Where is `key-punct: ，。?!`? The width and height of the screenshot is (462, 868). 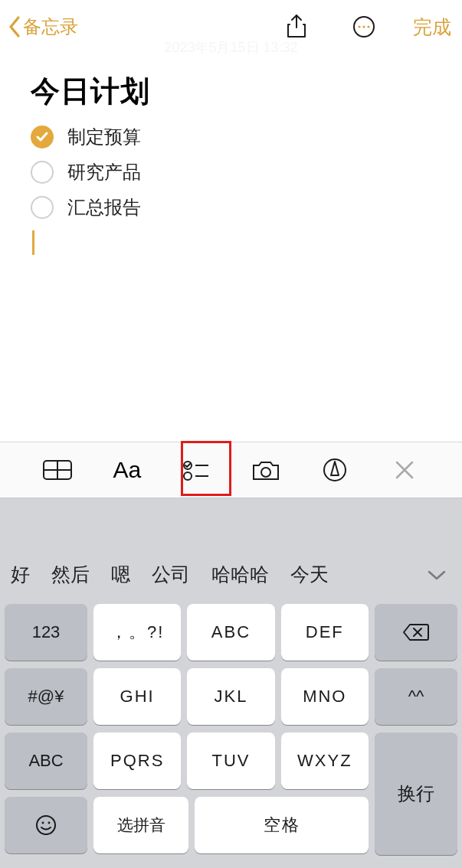 key-punct: ，。?! is located at coordinates (137, 632).